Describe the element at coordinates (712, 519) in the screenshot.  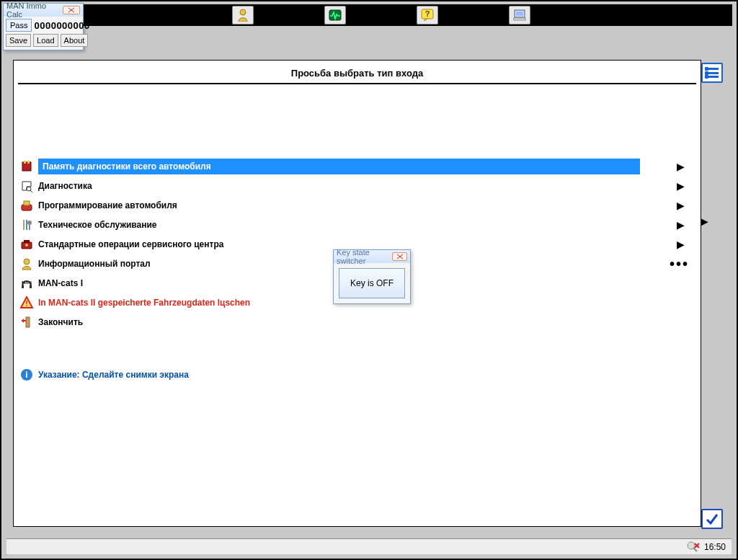
I see `confirm-button` at that location.